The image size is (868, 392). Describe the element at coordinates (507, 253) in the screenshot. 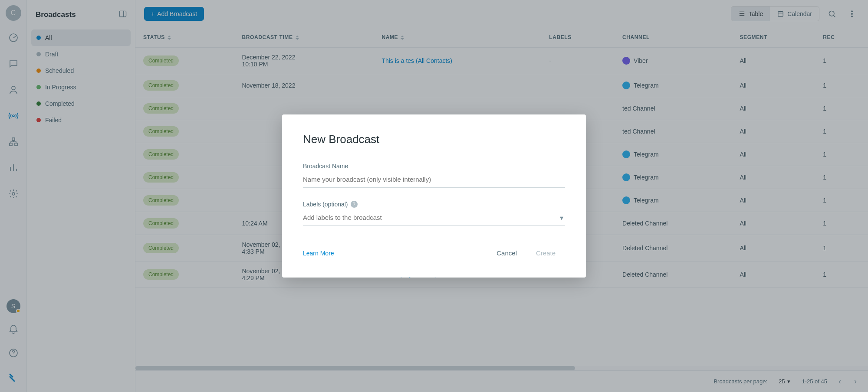

I see `cancel-button: Cancel` at that location.